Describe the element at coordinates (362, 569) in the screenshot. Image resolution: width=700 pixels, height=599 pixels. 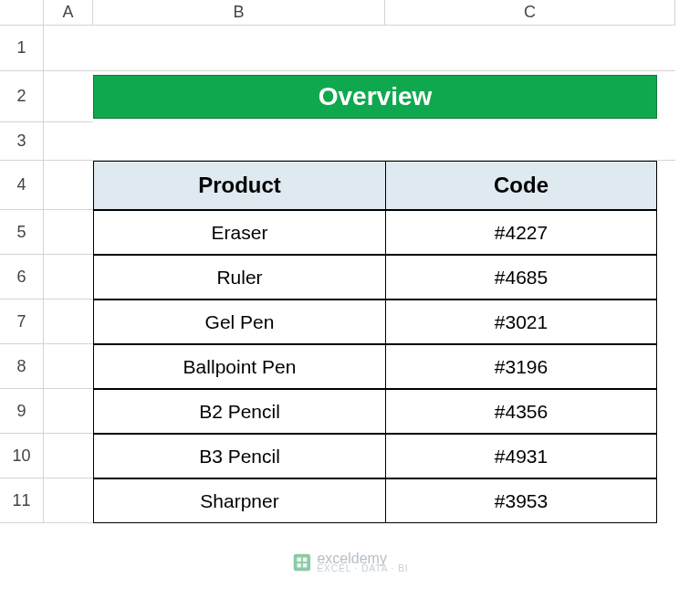
I see `watermark-tagline: EXCEL · DATA · BI` at that location.